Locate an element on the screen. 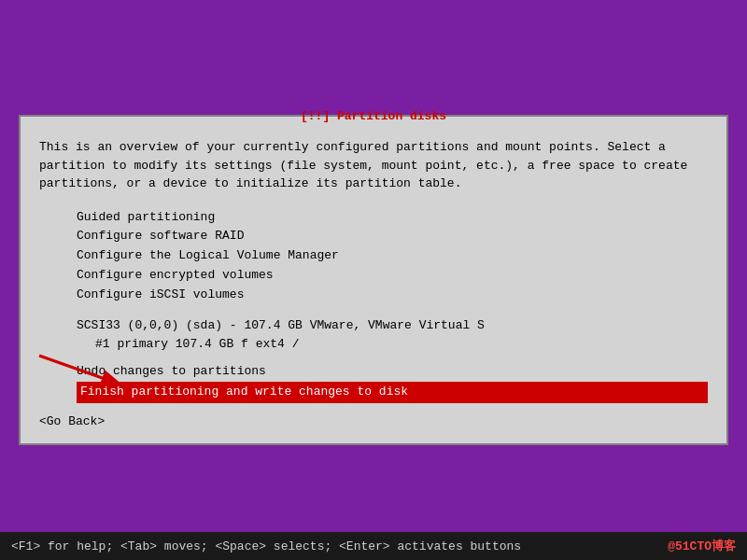 The width and height of the screenshot is (747, 560). brand-label: @51CTO博客 is located at coordinates (702, 546).